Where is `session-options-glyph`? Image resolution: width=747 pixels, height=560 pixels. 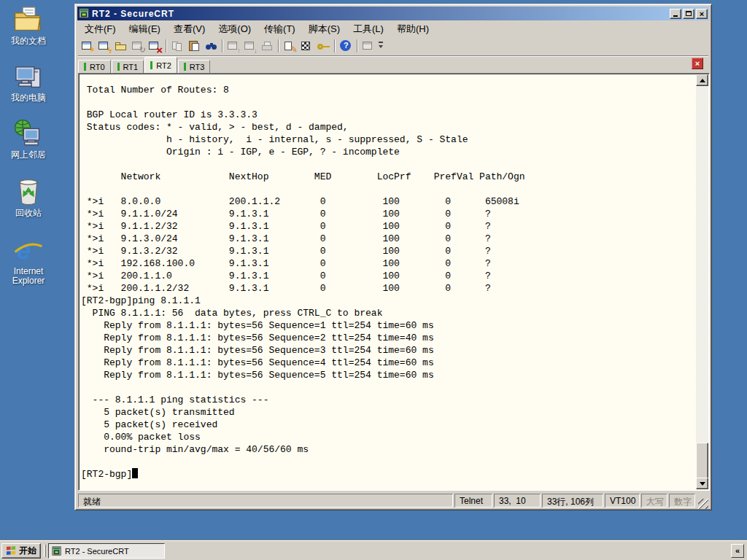 session-options-glyph is located at coordinates (290, 47).